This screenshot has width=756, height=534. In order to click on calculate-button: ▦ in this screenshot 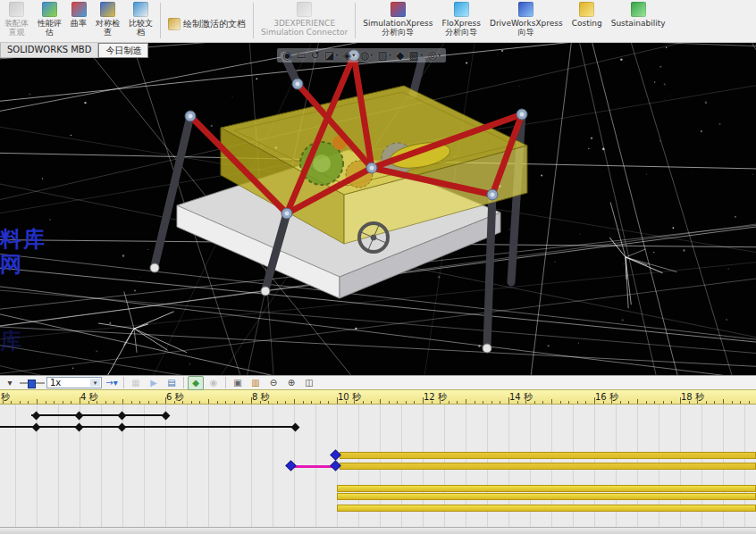, I will do `click(136, 383)`.